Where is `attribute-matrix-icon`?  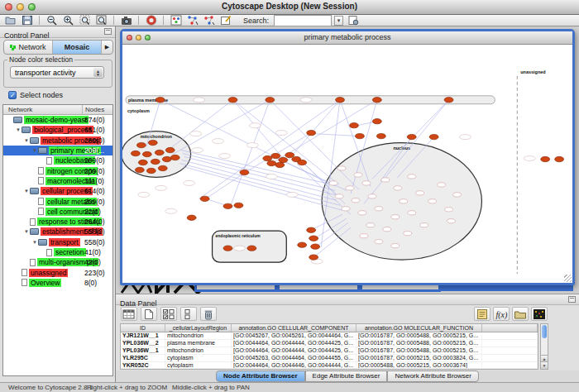
attribute-matrix-icon is located at coordinates (169, 314).